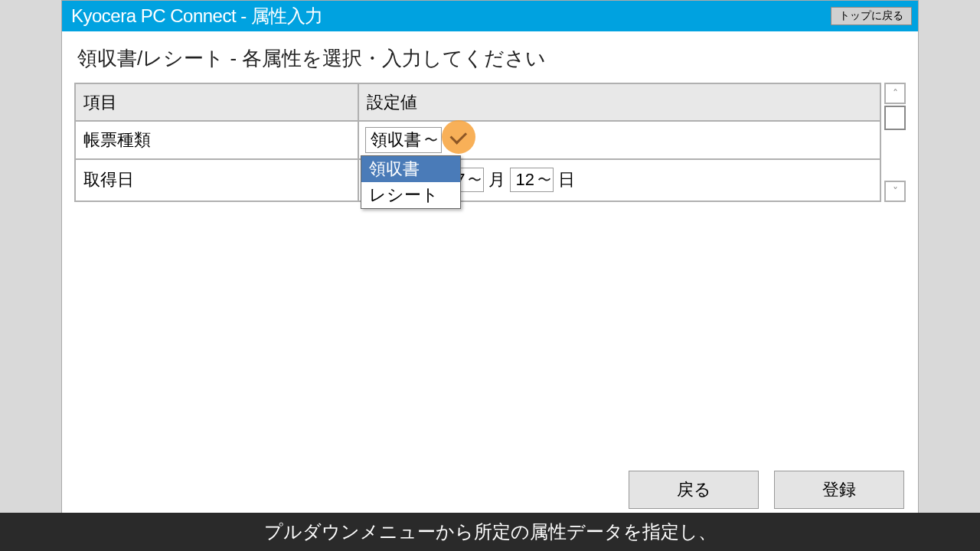  Describe the element at coordinates (490, 532) in the screenshot. I see `video-caption: プルダウンメニューから所定の属性データを指定し、` at that location.